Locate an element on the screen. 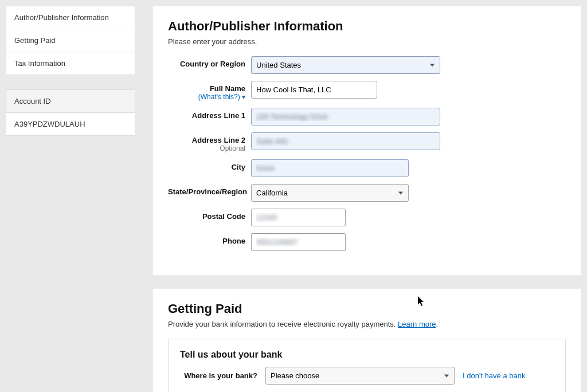  city-input is located at coordinates (330, 168).